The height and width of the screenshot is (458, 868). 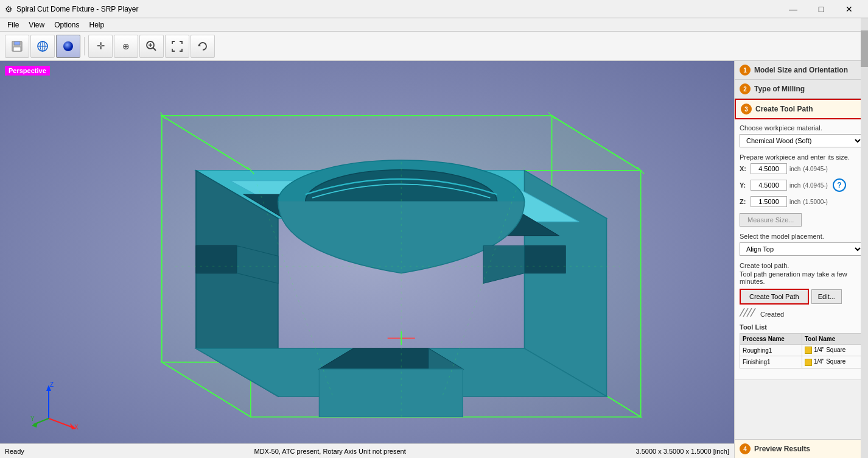 What do you see at coordinates (801, 250) in the screenshot?
I see `panel-content: Choose workpiece material. Chemical Wood…` at bounding box center [801, 250].